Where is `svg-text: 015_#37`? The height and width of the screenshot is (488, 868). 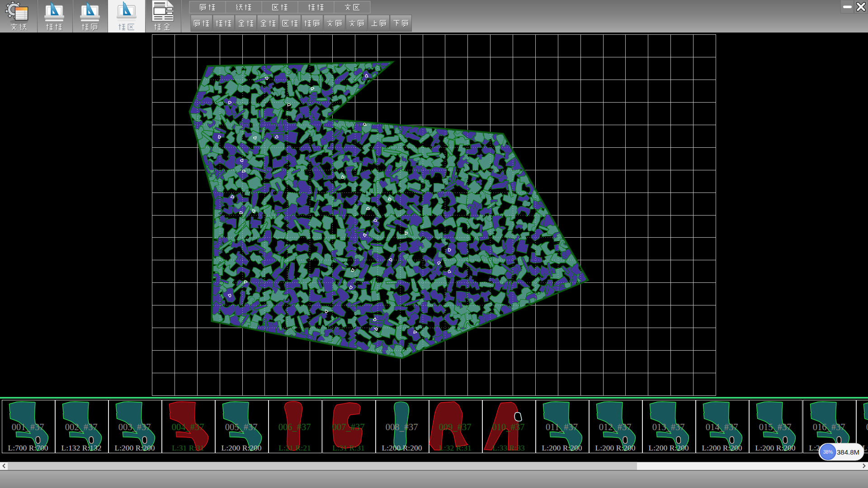 svg-text: 015_#37 is located at coordinates (775, 427).